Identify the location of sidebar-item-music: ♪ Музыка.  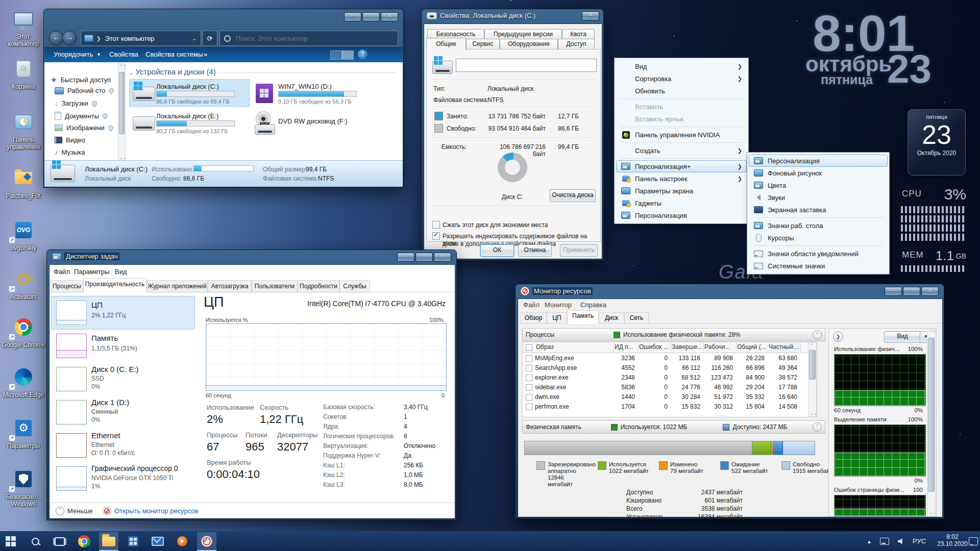
(69, 152).